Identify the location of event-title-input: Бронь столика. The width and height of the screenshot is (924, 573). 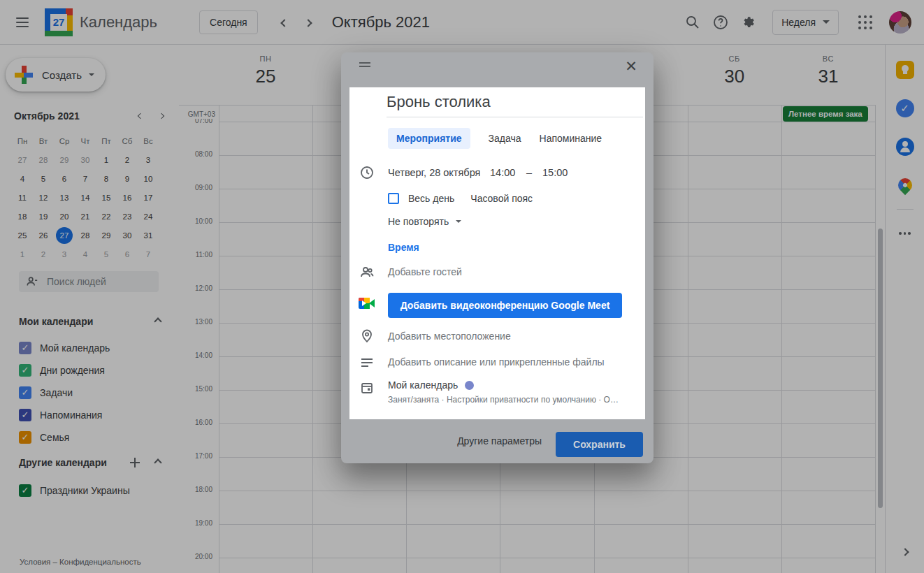
(514, 105).